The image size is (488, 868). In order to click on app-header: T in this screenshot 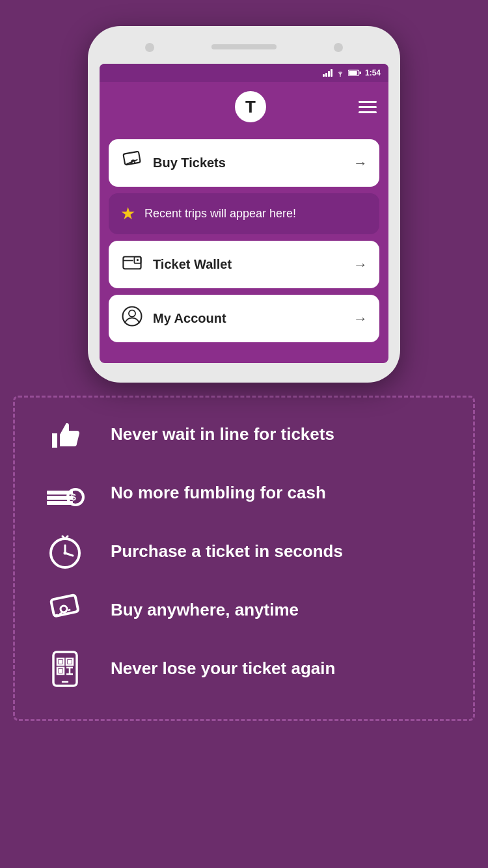, I will do `click(244, 107)`.